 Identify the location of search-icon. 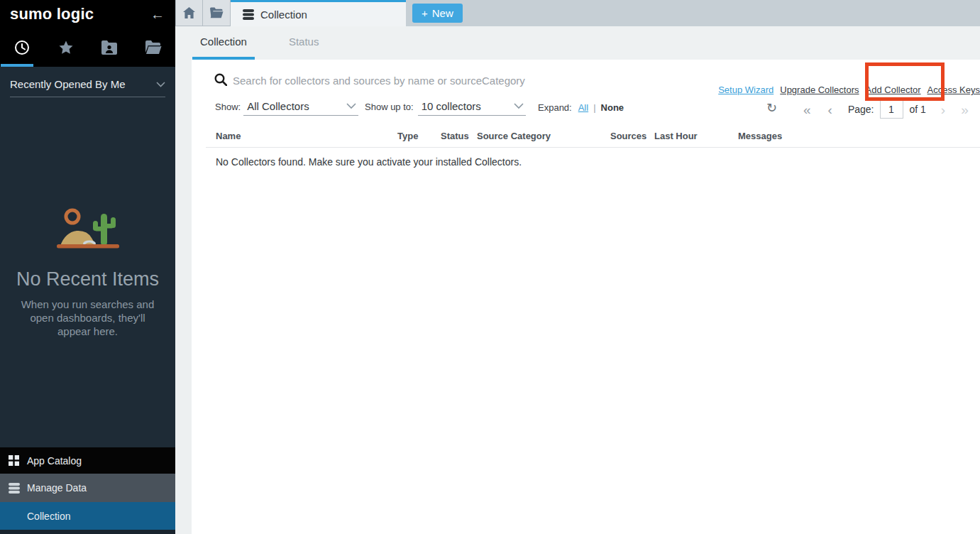
(221, 80).